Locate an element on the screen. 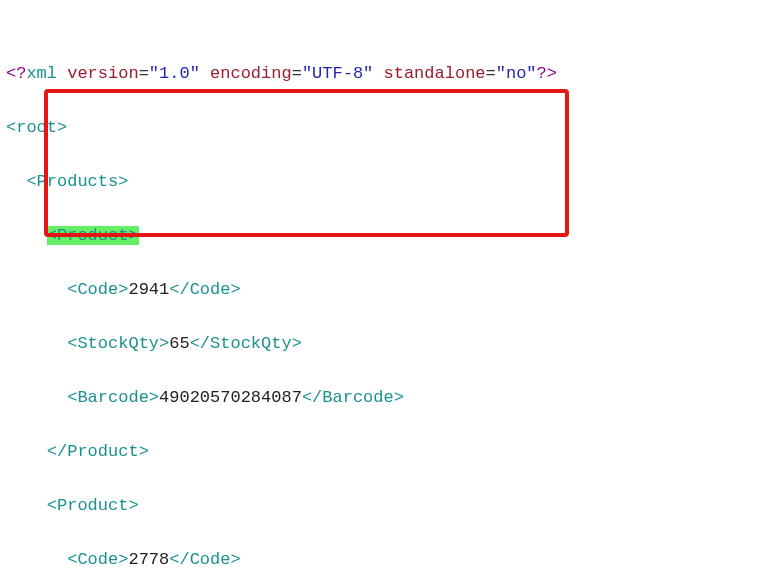  stockqty-value: 65 is located at coordinates (179, 344).